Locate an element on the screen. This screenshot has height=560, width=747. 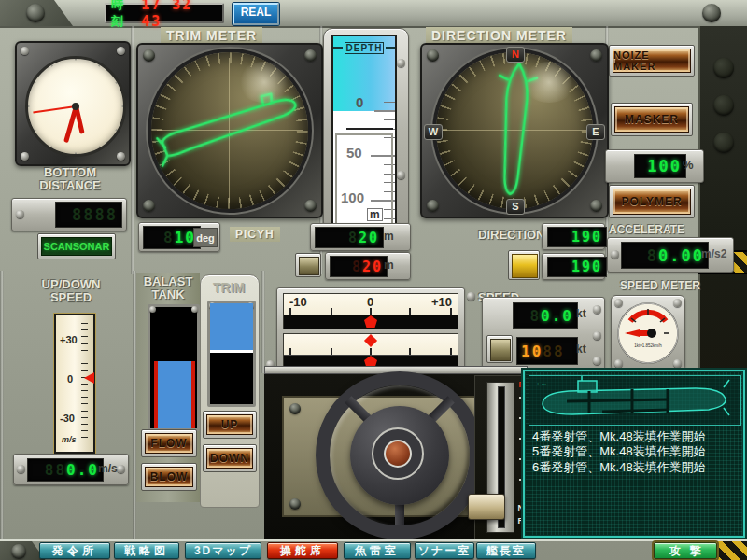
masker-button: MASKER is located at coordinates (652, 119).